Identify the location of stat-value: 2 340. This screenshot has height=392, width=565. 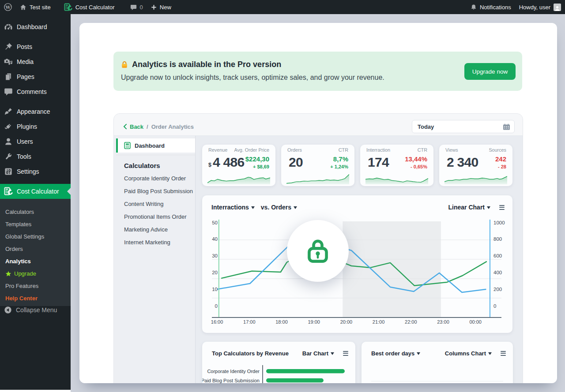
(463, 162).